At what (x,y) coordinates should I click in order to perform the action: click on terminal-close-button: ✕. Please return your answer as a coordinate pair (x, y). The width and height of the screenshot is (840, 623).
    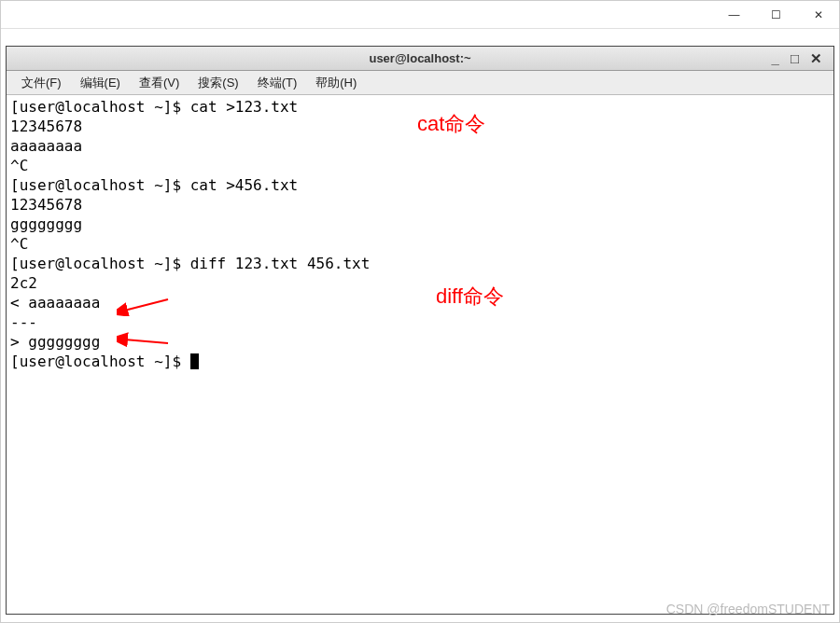
    Looking at the image, I should click on (816, 58).